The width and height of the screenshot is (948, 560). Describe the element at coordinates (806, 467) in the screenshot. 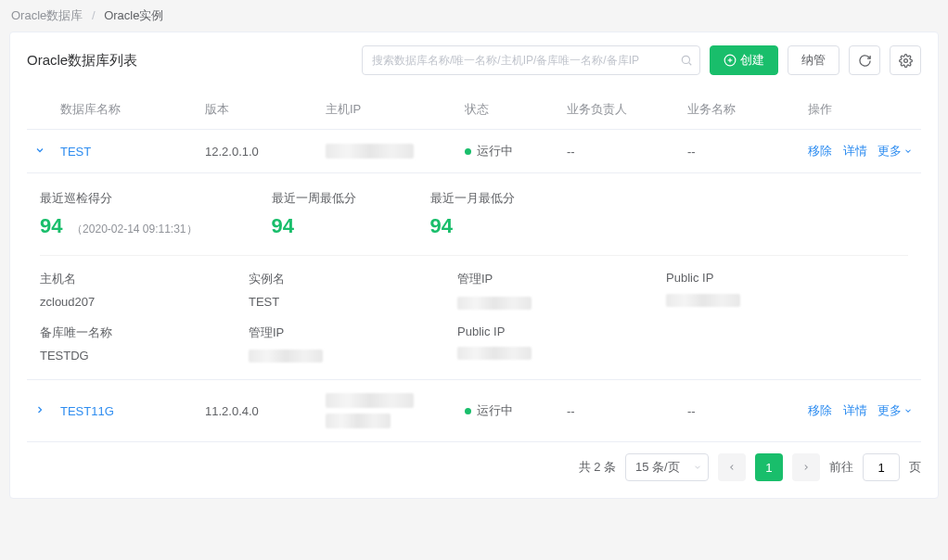

I see `next-page-button` at that location.